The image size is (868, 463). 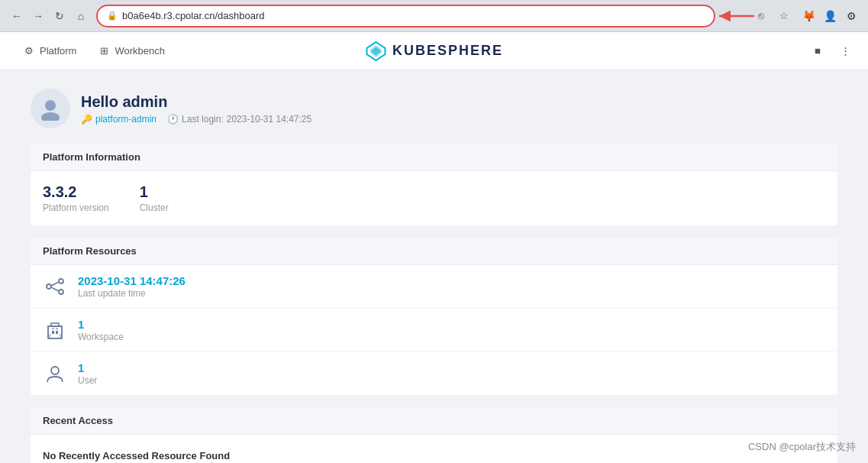 What do you see at coordinates (94, 51) in the screenshot?
I see `header-nav: ⚙ Platform ⊞ Workbench` at bounding box center [94, 51].